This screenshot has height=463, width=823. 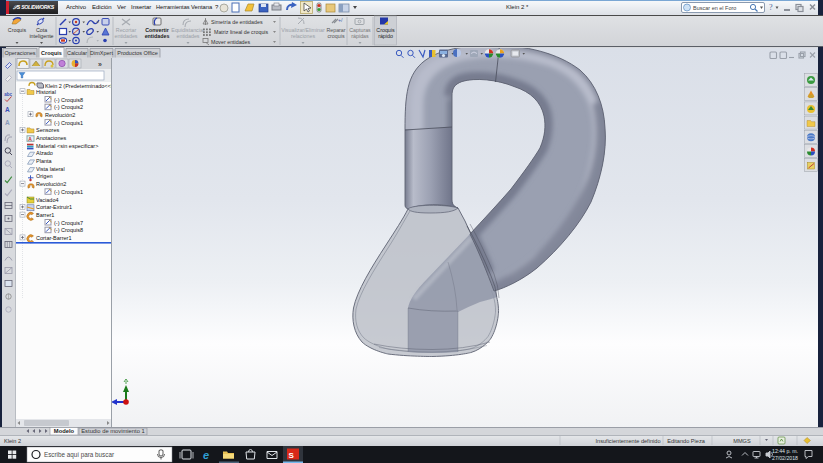 I want to click on svg-text: (-) Croquis7, so click(x=68, y=223).